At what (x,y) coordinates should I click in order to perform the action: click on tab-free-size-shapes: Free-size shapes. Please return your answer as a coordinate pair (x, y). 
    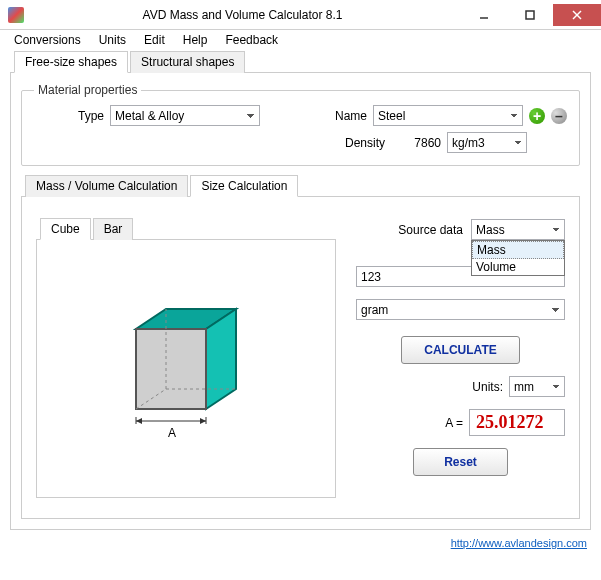
    Looking at the image, I should click on (71, 62).